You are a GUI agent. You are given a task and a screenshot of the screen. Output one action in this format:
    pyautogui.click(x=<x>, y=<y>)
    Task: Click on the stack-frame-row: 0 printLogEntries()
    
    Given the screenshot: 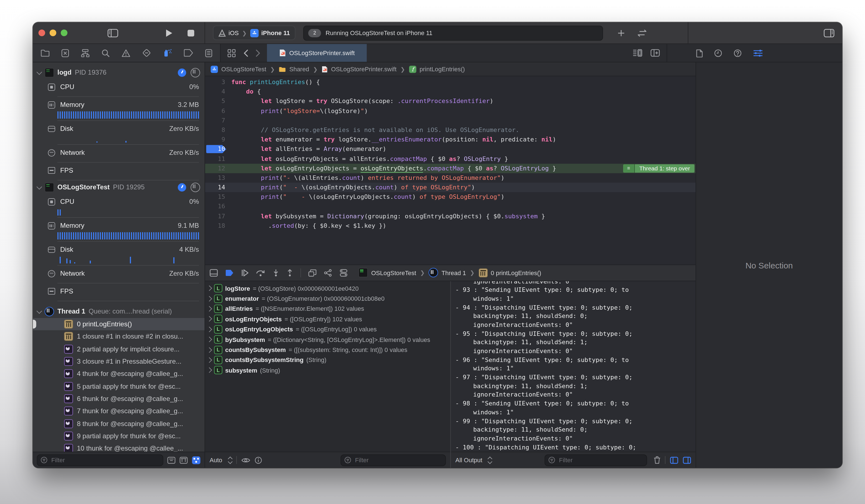 What is the action you would take?
    pyautogui.click(x=119, y=324)
    